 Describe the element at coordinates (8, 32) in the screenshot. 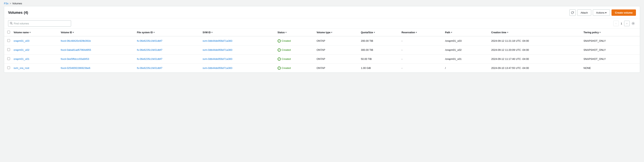

I see `select-all-cell` at that location.